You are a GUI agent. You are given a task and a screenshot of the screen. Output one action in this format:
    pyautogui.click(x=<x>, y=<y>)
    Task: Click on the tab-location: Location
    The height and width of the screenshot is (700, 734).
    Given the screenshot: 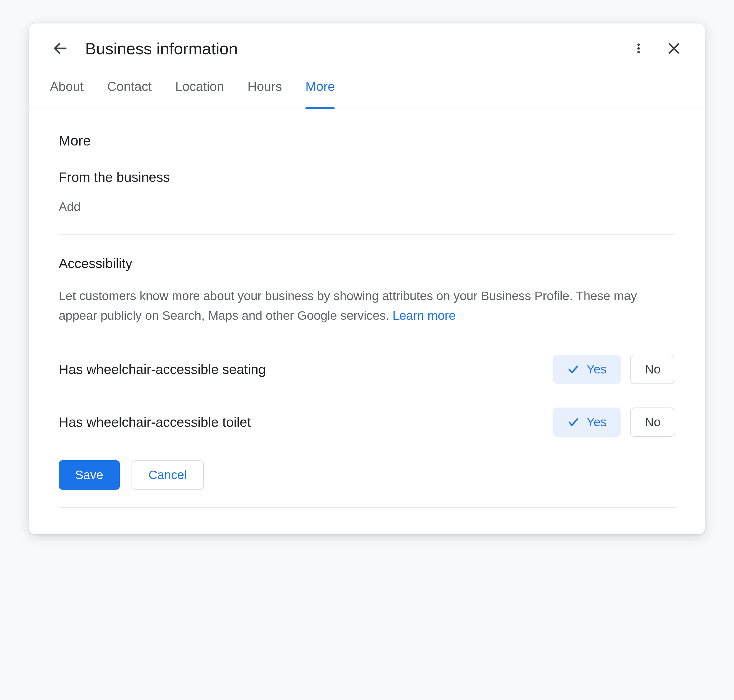 What is the action you would take?
    pyautogui.click(x=199, y=94)
    